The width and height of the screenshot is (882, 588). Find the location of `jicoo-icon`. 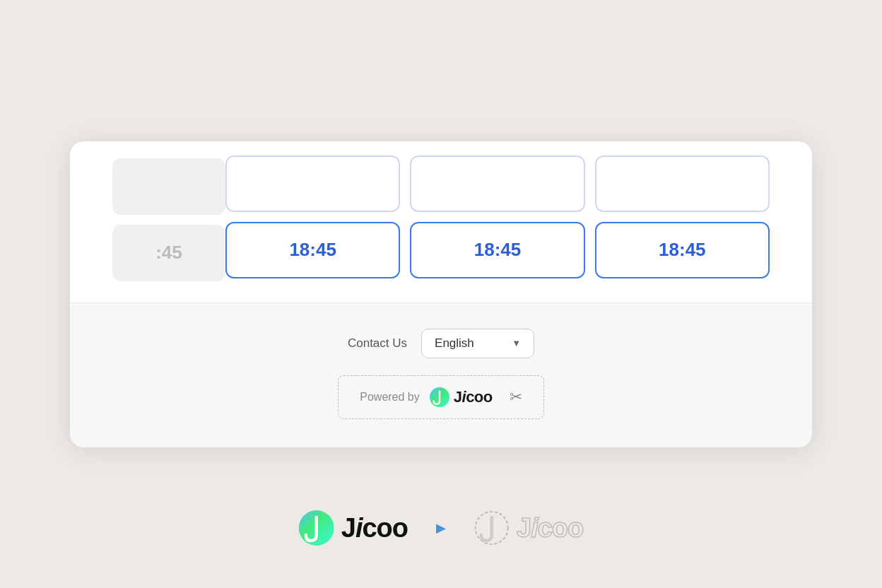

jicoo-icon is located at coordinates (440, 397).